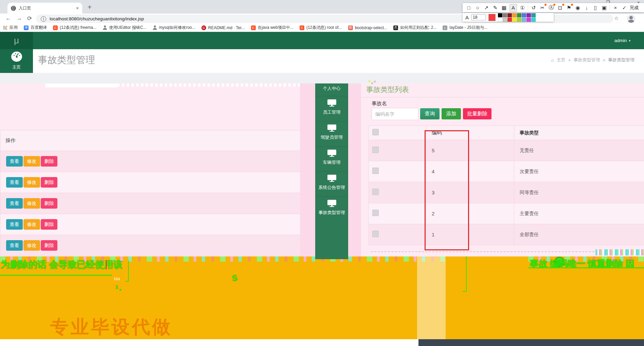 This screenshot has width=644, height=346. I want to click on bookmark-icon: ▣, so click(604, 8).